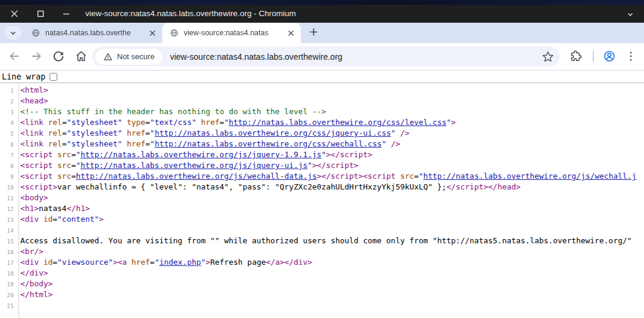  I want to click on home-button, so click(81, 56).